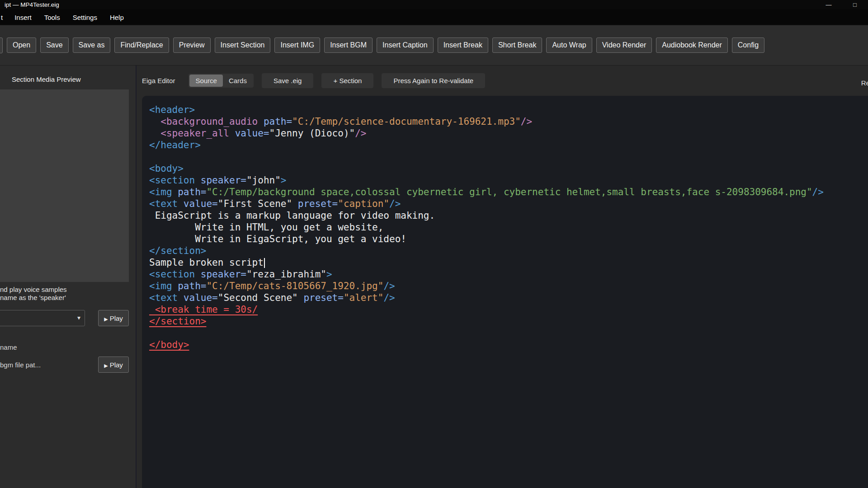 This screenshot has height=488, width=868. What do you see at coordinates (509, 286) in the screenshot?
I see `code-line: <img path="C:/Temp/cats-8105667_1920.jpg…` at bounding box center [509, 286].